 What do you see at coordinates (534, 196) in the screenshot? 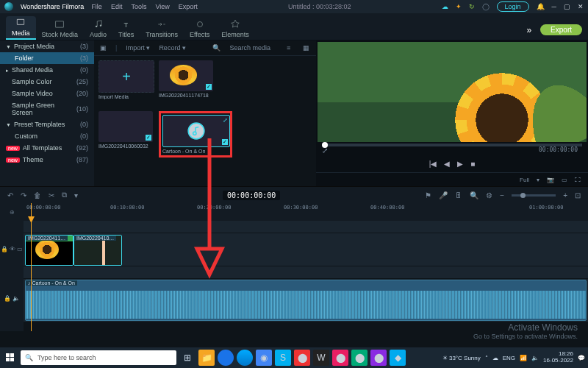
I see `zoom-slider` at bounding box center [534, 196].